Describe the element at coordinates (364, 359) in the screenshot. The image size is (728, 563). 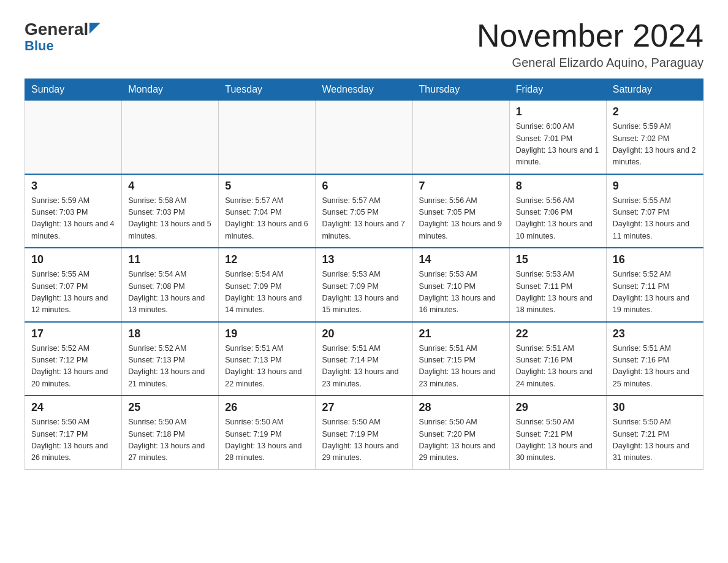
I see `calendar-day-cell: 20Sunrise: 5:51 AM Sunset: 7:14 PM Dayli…` at that location.